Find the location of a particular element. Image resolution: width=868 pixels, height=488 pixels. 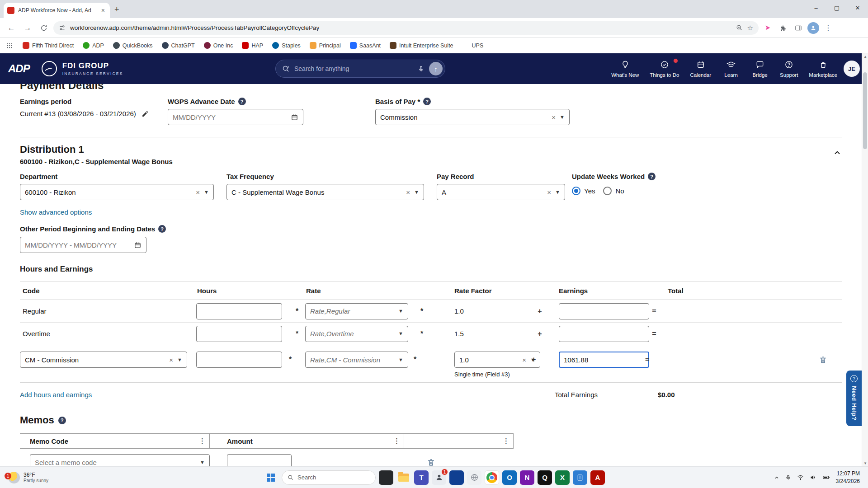

update-weeks-yes-radio is located at coordinates (576, 191).